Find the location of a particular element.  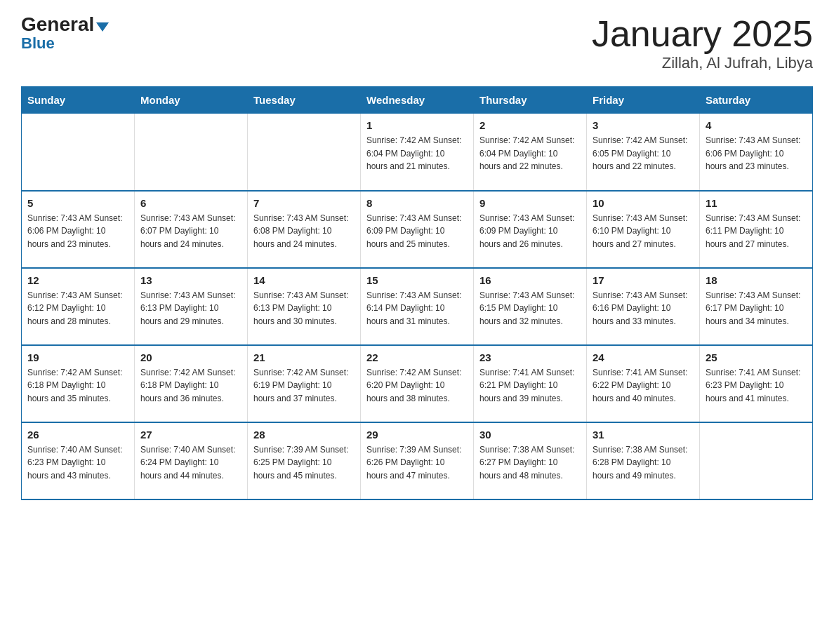

day-info: Sunrise: 7:43 AM Sunset: 6:07 PM Dayligh… is located at coordinates (191, 232).